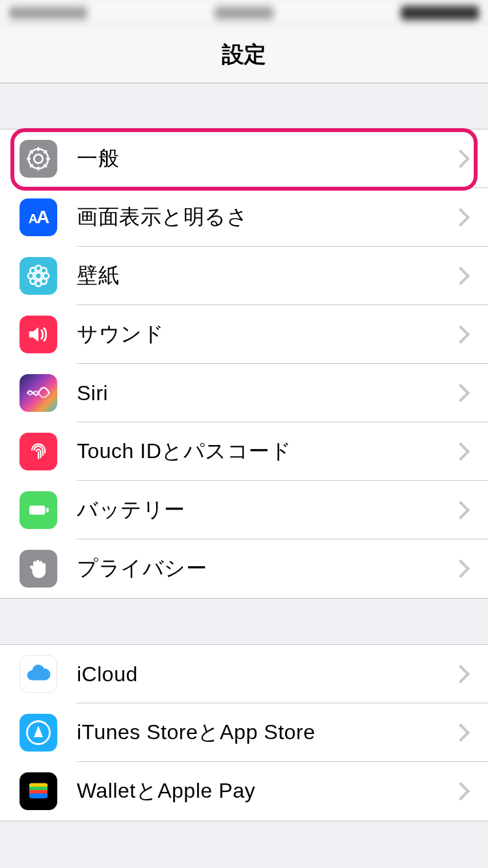 Image resolution: width=488 pixels, height=868 pixels. Describe the element at coordinates (244, 334) in the screenshot. I see `row-sounds: サウンド` at that location.